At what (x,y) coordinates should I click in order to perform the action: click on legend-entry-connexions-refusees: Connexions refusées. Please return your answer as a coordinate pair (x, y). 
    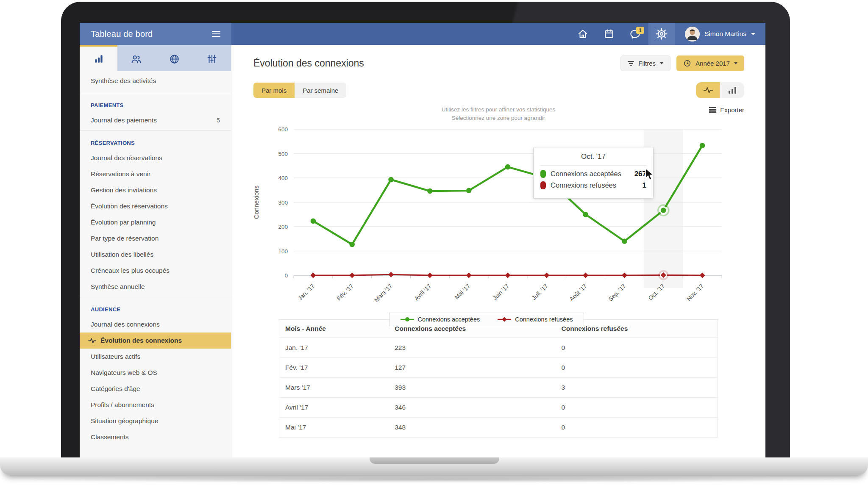
    Looking at the image, I should click on (535, 319).